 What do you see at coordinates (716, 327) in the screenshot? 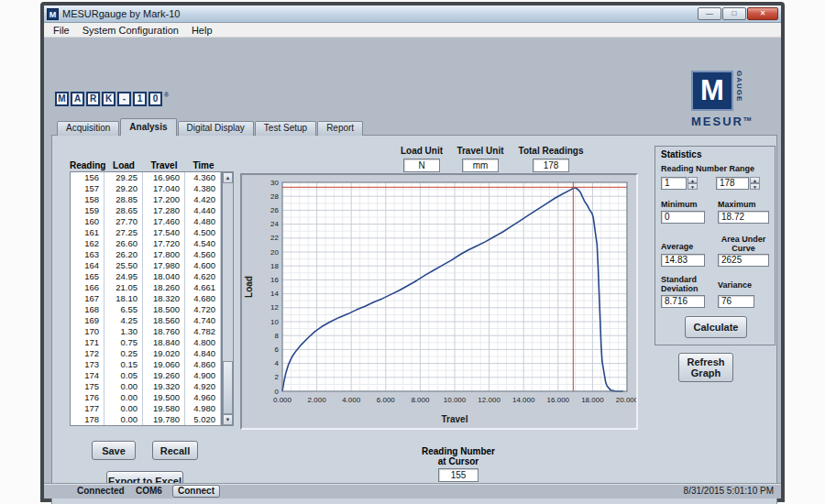
I see `calculate-button: Calculate` at bounding box center [716, 327].